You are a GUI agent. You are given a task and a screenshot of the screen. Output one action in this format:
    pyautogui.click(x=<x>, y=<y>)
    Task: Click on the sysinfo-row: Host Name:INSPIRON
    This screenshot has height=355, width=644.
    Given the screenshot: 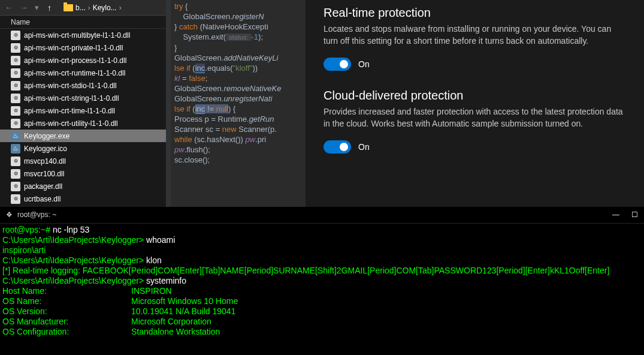 What is the action you would take?
    pyautogui.click(x=322, y=291)
    